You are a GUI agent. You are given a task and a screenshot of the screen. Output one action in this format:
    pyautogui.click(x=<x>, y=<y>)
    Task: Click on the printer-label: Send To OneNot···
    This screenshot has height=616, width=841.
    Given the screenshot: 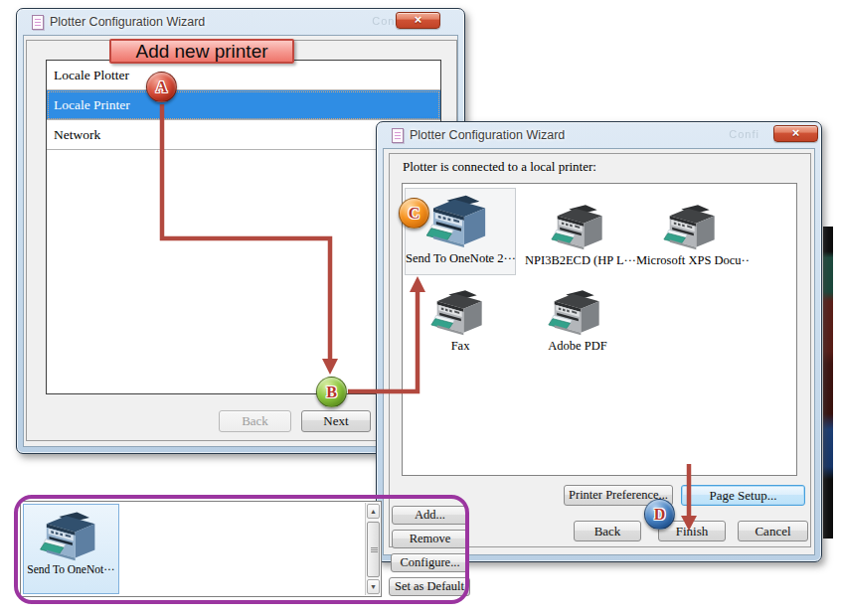 What is the action you would take?
    pyautogui.click(x=72, y=569)
    